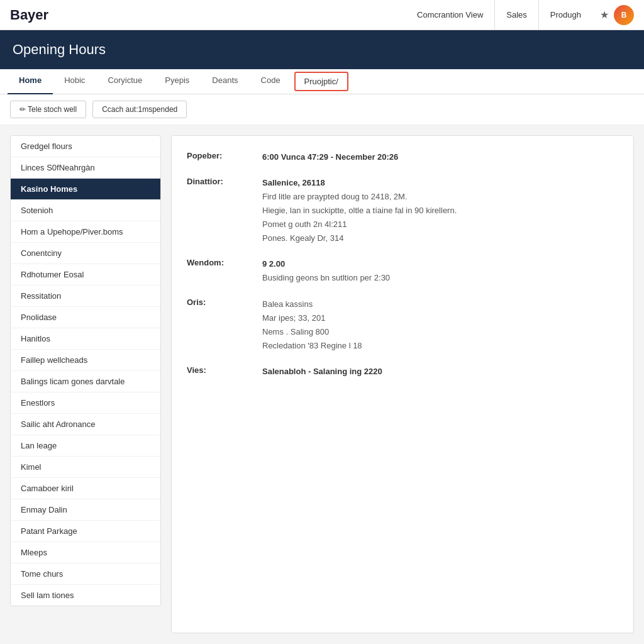  Describe the element at coordinates (402, 211) in the screenshot. I see `detail-row: Dinattior:Sallenice, 26118Fird litle are…` at that location.